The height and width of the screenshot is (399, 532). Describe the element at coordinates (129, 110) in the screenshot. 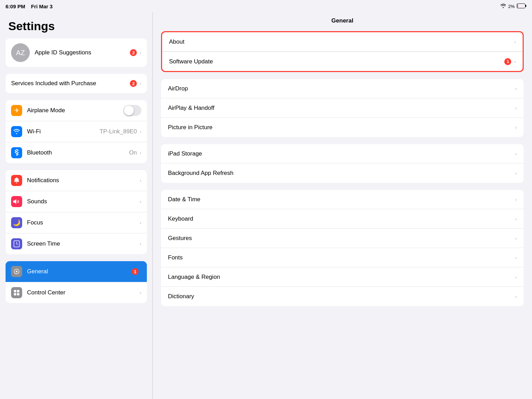

I see `toggle-knob` at that location.